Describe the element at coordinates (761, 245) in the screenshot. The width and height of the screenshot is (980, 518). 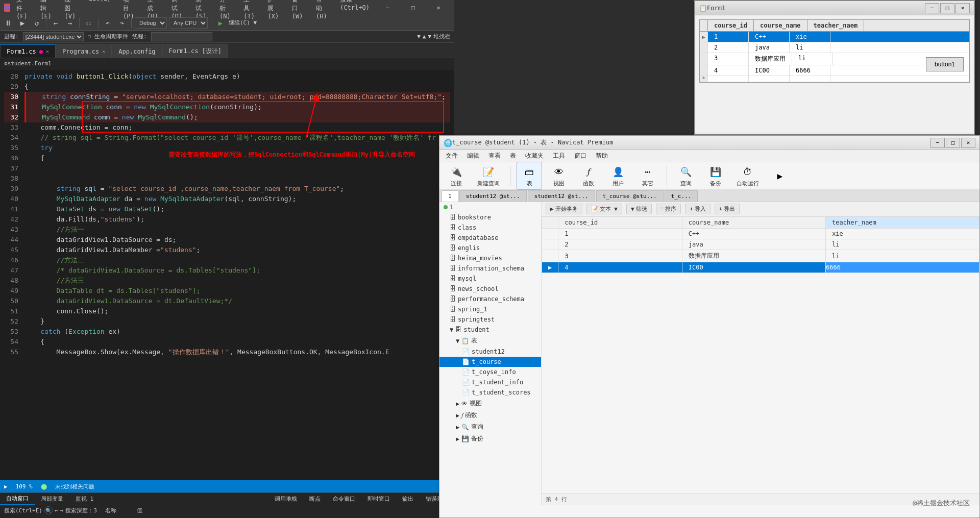
I see `data-row-2: 2 java li` at that location.